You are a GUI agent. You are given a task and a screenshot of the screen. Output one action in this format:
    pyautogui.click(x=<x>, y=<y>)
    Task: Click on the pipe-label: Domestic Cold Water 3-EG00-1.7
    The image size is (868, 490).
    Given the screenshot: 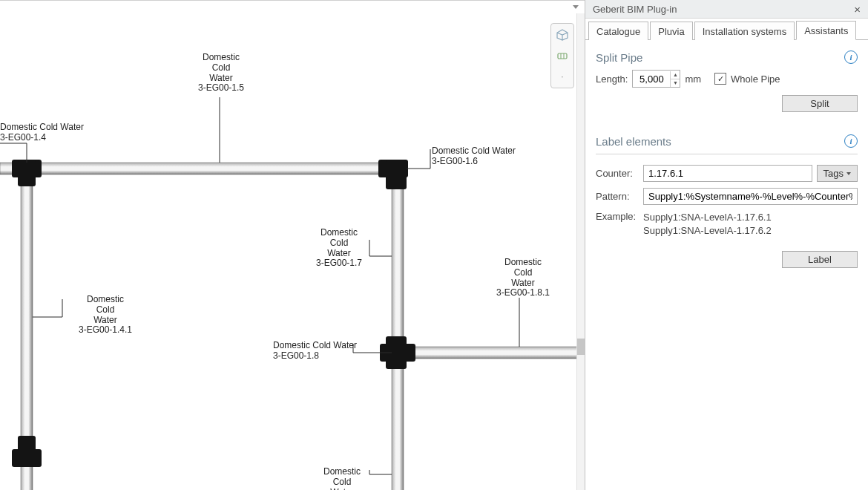 What is the action you would take?
    pyautogui.click(x=339, y=248)
    